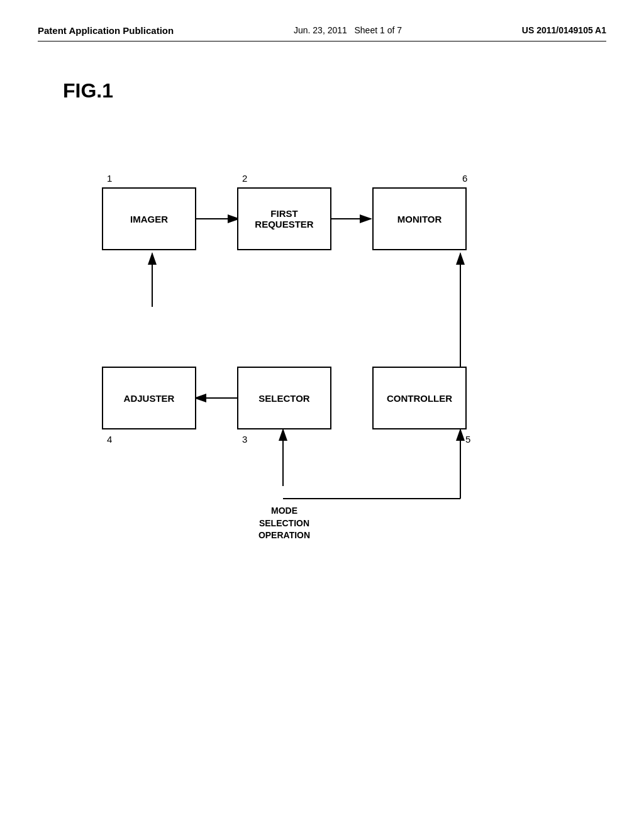  Describe the element at coordinates (465, 179) in the screenshot. I see `ref-monitor: 6` at that location.